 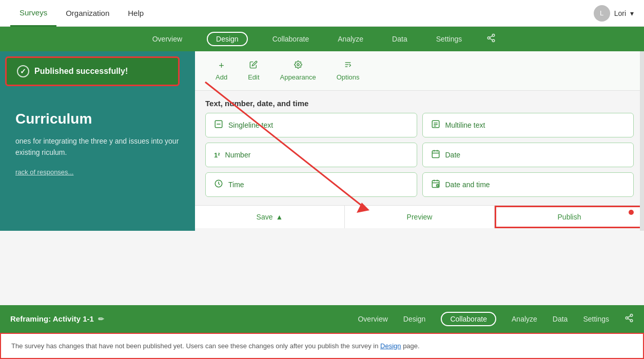 I want to click on options-button: Options, so click(x=348, y=71).